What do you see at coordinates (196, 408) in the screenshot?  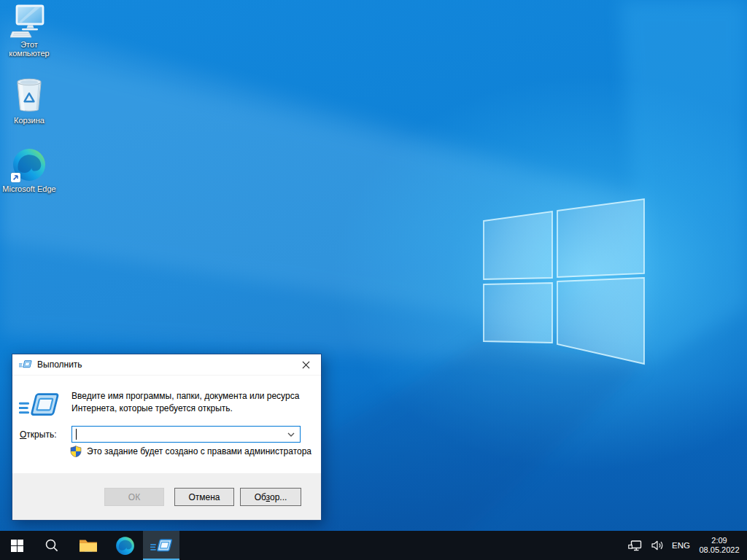 I see `description-line-2: Интернета, которые требуется открыть.` at bounding box center [196, 408].